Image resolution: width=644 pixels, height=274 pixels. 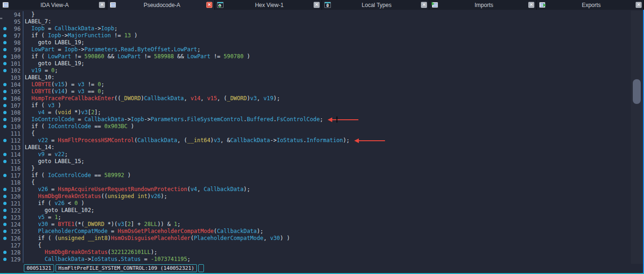 What do you see at coordinates (42, 105) in the screenshot?
I see `code-text: if ( v3 )` at bounding box center [42, 105].